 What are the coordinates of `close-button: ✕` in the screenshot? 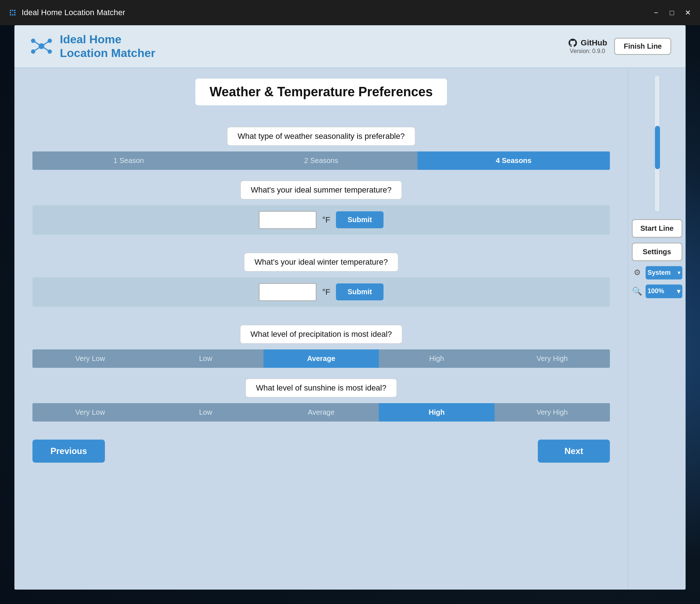 It's located at (688, 13).